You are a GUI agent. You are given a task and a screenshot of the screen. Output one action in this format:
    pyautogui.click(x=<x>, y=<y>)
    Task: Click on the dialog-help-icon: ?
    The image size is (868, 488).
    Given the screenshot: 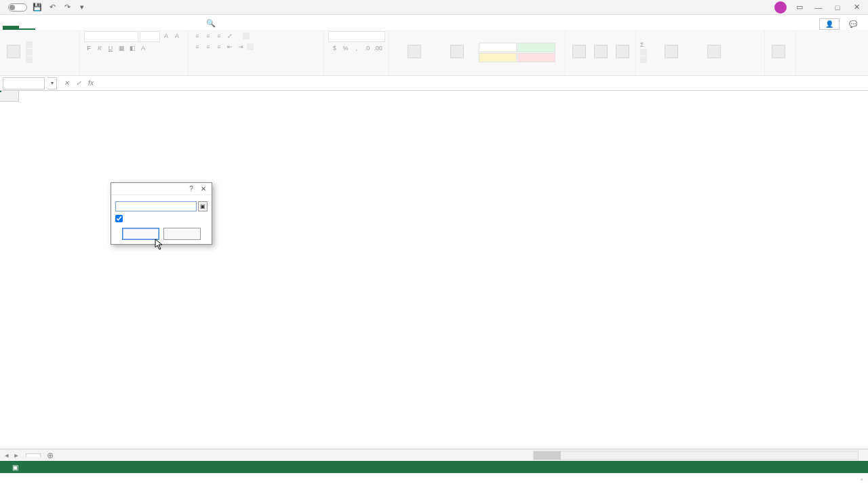 What is the action you would take?
    pyautogui.click(x=191, y=189)
    